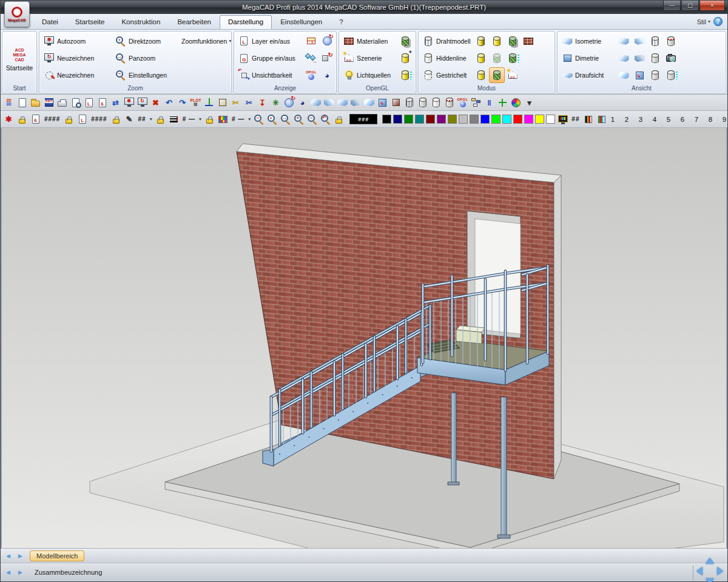 The height and width of the screenshot is (582, 728). Describe the element at coordinates (8, 102) in the screenshot. I see `toggle-2d3d-button: 2D3D` at that location.